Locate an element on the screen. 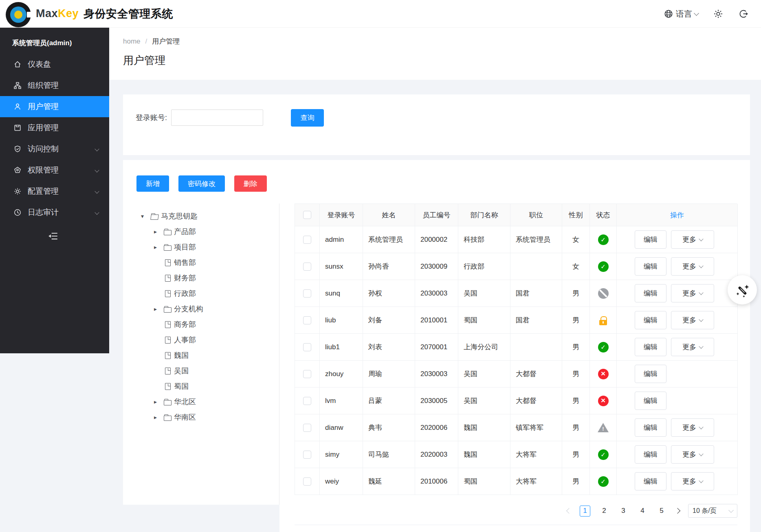 The width and height of the screenshot is (761, 532). tree-node: 马克思钥匙 is located at coordinates (201, 216).